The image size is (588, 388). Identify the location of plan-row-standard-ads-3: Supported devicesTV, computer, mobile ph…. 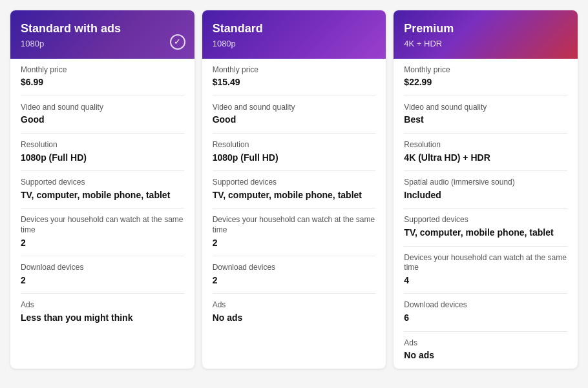
(102, 190).